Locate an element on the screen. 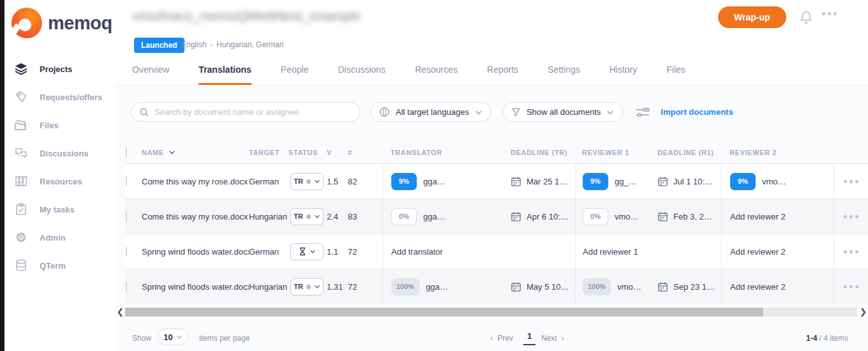 This screenshot has height=351, width=868. language-globe-icon is located at coordinates (384, 112).